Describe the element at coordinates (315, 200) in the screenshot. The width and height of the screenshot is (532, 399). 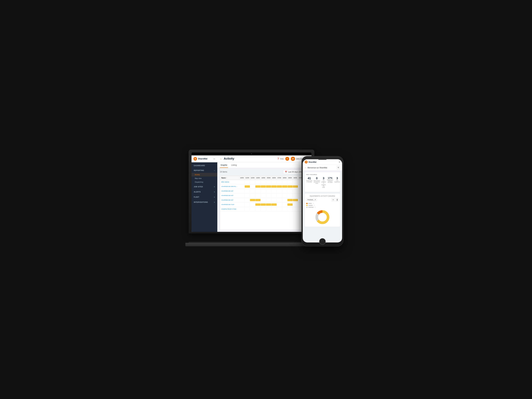
I see `chevron-down-icon: ▾` at that location.